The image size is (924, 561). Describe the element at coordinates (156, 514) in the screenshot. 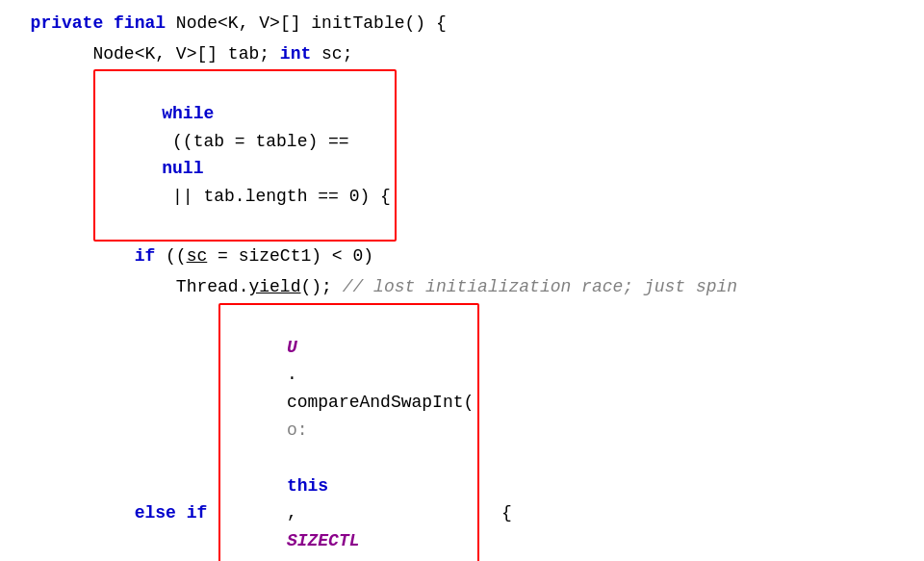

I see `keyword-else: else` at that location.